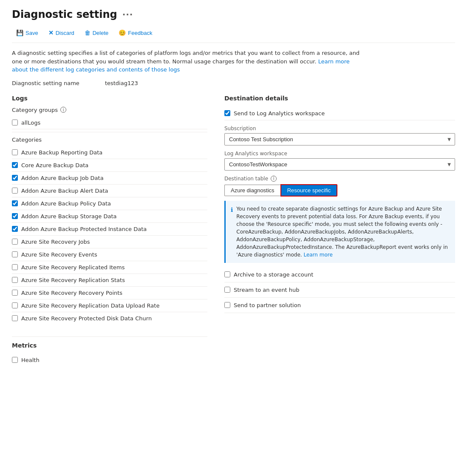  What do you see at coordinates (110, 360) in the screenshot?
I see `metric-row: Health` at bounding box center [110, 360].